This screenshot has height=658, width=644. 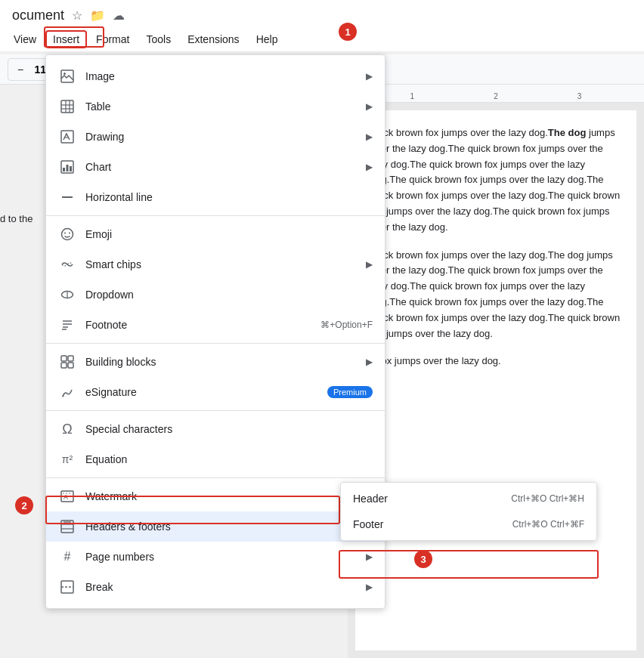 What do you see at coordinates (77, 15) in the screenshot?
I see `star-icon: ☆` at bounding box center [77, 15].